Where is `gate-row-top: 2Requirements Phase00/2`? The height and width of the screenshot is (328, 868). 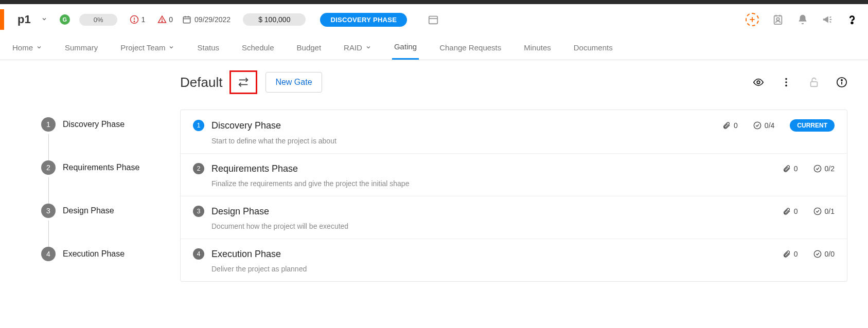 gate-row-top: 2Requirements Phase00/2 is located at coordinates (513, 169).